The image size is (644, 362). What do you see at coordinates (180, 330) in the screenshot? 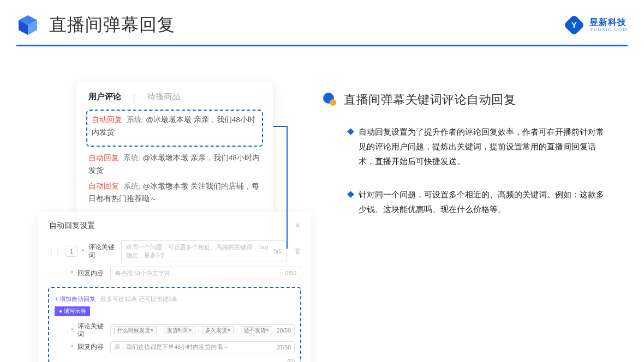
I see `tag-chip: 发货时间×` at bounding box center [180, 330].